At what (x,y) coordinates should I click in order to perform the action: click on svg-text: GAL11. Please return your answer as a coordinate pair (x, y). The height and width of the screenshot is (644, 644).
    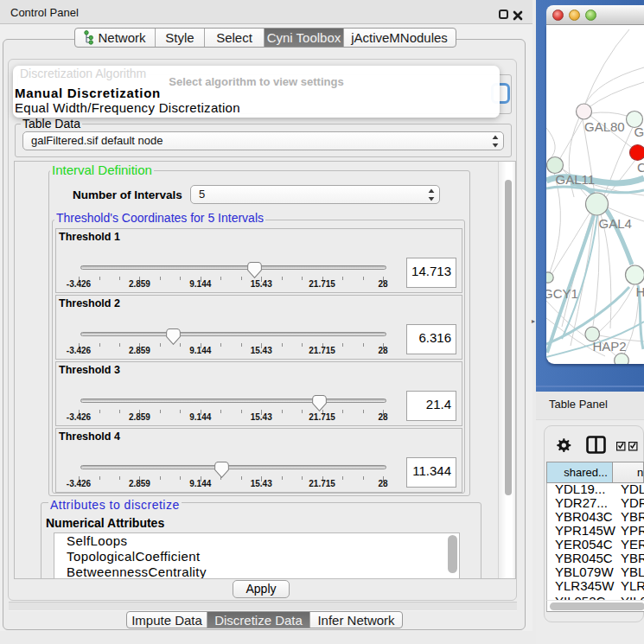
    Looking at the image, I should click on (576, 180).